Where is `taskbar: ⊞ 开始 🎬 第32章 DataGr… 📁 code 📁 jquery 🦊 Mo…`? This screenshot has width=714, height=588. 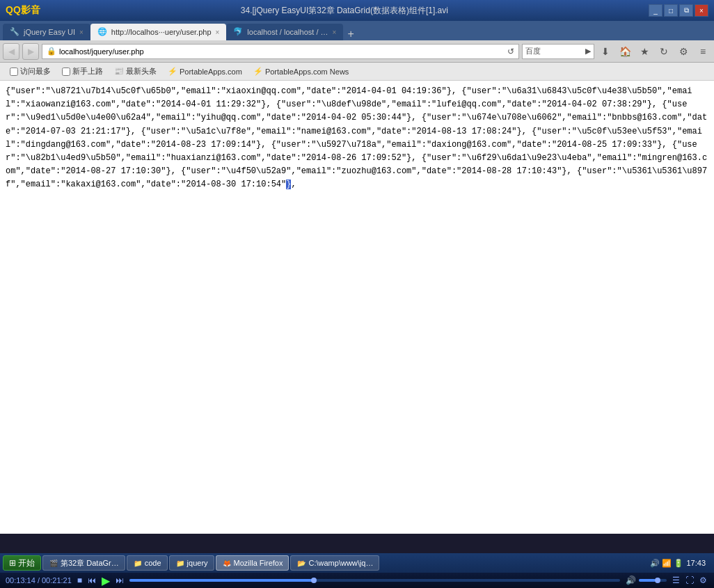 taskbar: ⊞ 开始 🎬 第32章 DataGr… 📁 code 📁 jquery 🦊 Mo… is located at coordinates (357, 571).